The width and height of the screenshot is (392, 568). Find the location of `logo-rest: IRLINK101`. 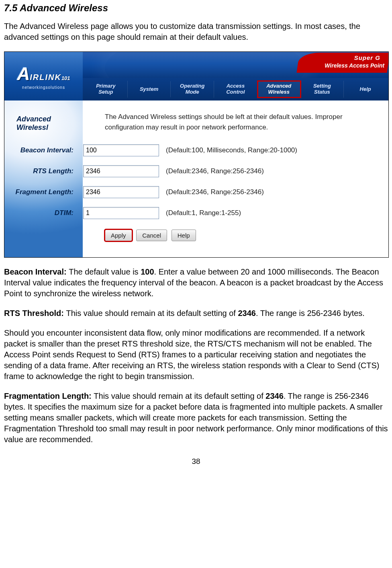

logo-rest: IRLINK101 is located at coordinates (50, 77).